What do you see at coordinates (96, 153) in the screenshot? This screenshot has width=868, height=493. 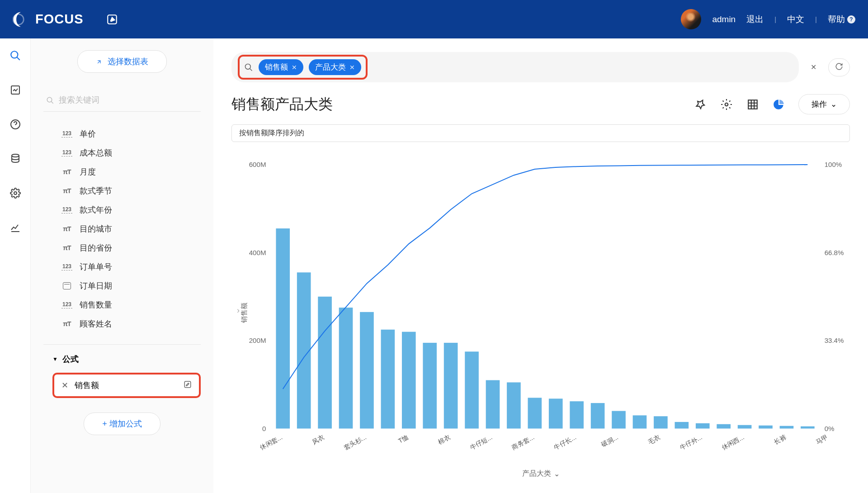 I see `field-label: 成本总额` at bounding box center [96, 153].